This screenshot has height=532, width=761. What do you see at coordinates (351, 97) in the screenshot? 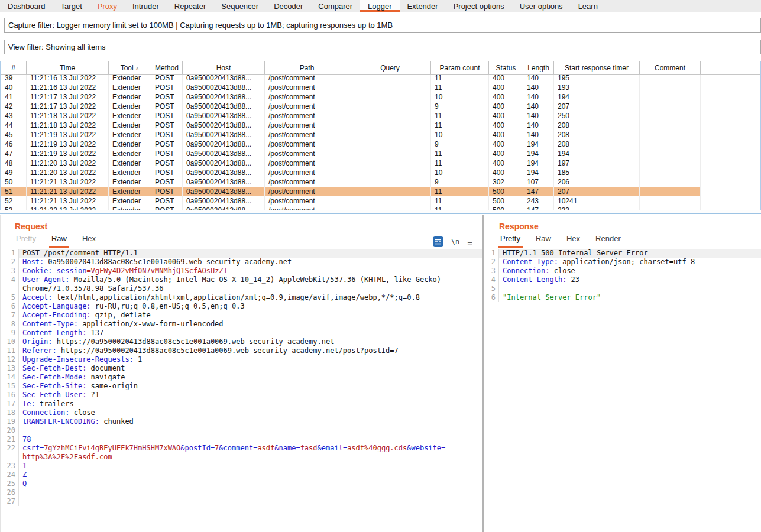
I see `table-row: 4111:21:17 13 Jul 2022ExtenderPOST0a9500…` at bounding box center [351, 97].